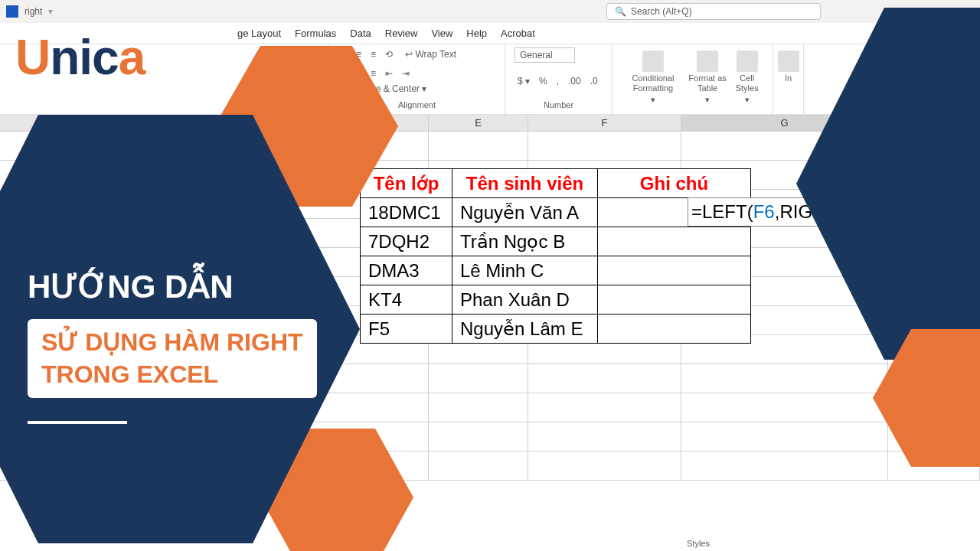 This screenshot has width=980, height=551. Describe the element at coordinates (172, 375) in the screenshot. I see `overlay-subtitle-2: TRONG EXCEL` at that location.